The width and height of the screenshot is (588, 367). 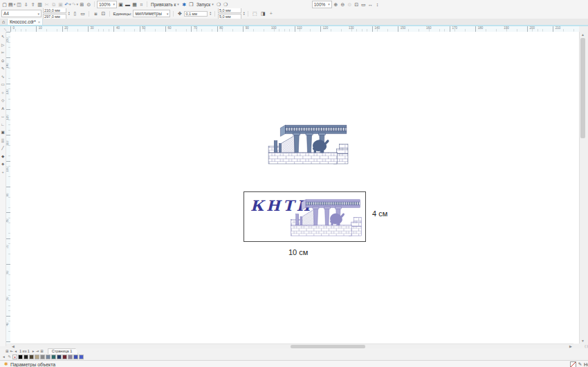 I want to click on export-icon: ⇧, so click(x=33, y=4).